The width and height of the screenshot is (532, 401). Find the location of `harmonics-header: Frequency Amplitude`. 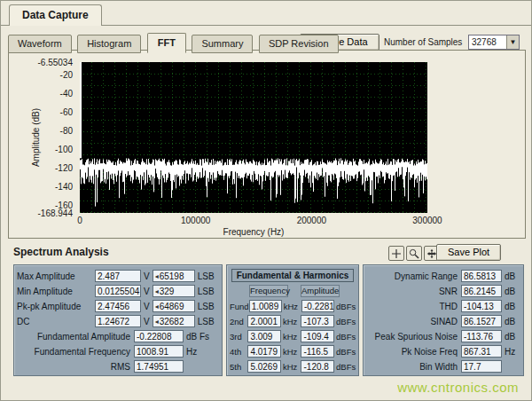

harmonics-header: Frequency Amplitude is located at coordinates (293, 291).